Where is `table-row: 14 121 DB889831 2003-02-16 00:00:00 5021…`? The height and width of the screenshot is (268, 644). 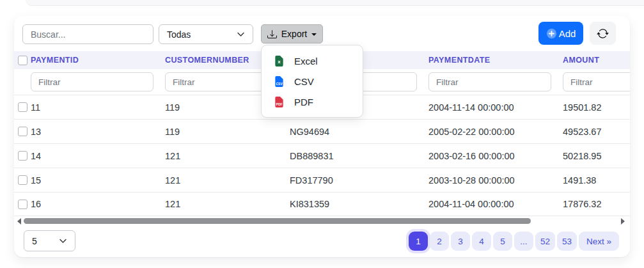 table-row: 14 121 DB889831 2003-02-16 00:00:00 5021… is located at coordinates (322, 155).